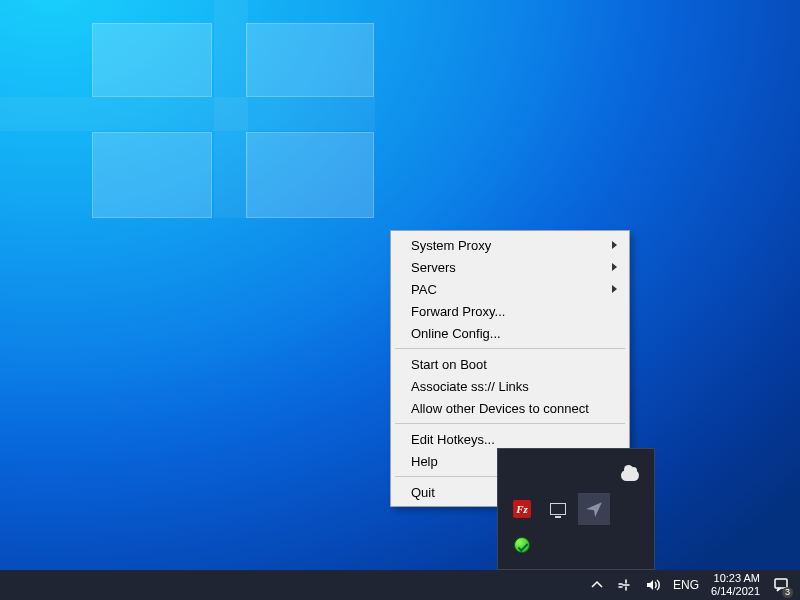 This screenshot has width=800, height=600. Describe the element at coordinates (558, 509) in the screenshot. I see `display-icon-glyph` at that location.